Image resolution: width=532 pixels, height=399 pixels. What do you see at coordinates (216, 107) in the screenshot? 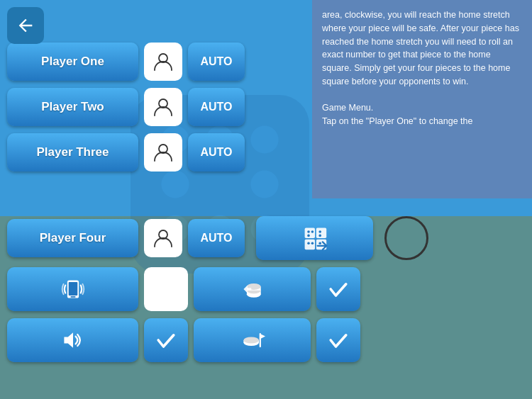
I see `player-two-auto: AUTO` at bounding box center [216, 107].